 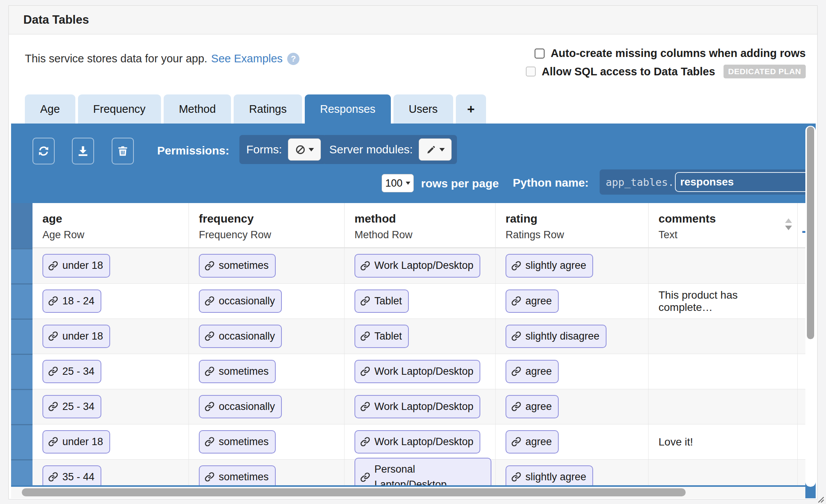 What do you see at coordinates (803, 232) in the screenshot?
I see `add-column-button: +` at bounding box center [803, 232].